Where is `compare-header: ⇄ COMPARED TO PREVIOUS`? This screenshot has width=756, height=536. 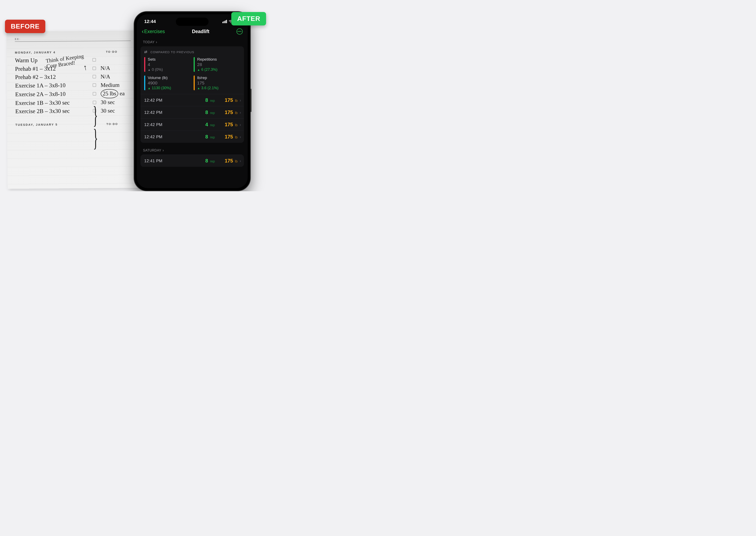
compare-header: ⇄ COMPARED TO PREVIOUS is located at coordinates (192, 51).